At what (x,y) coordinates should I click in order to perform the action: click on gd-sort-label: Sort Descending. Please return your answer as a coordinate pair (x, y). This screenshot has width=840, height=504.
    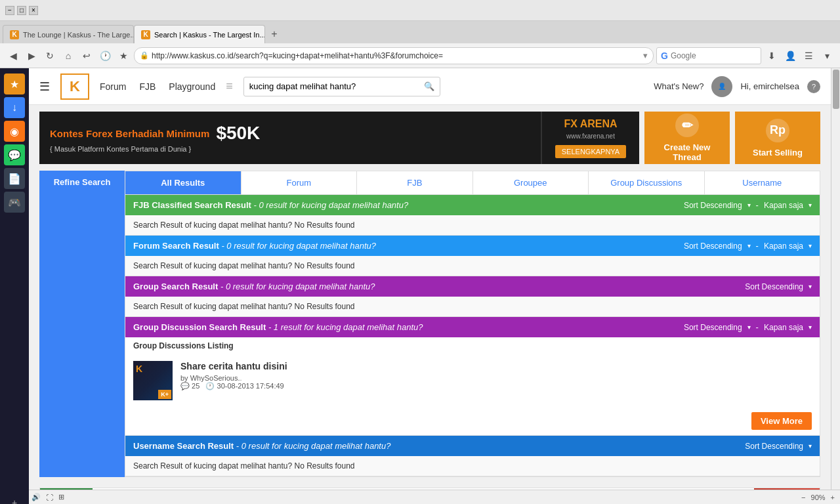
    Looking at the image, I should click on (713, 327).